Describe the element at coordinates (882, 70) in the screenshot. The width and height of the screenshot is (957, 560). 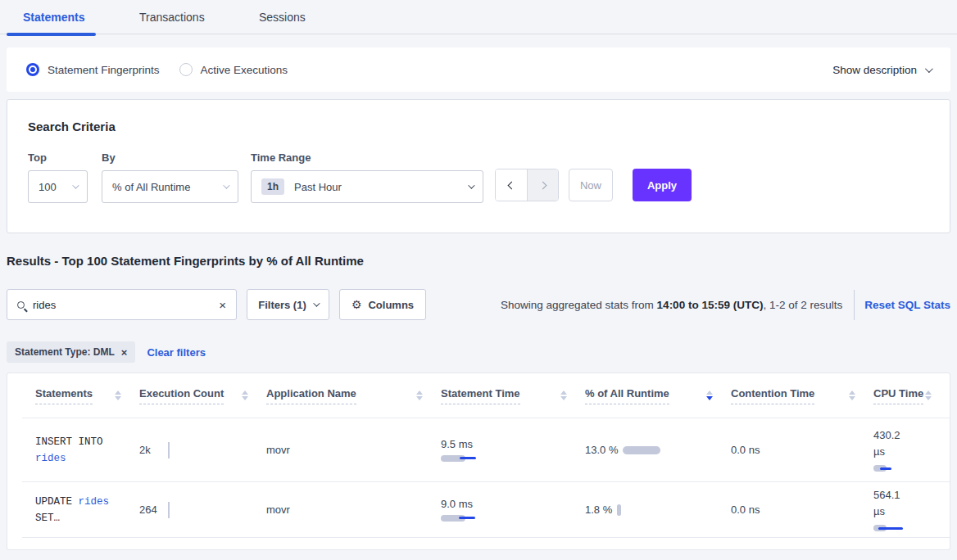
I see `show-description-toggle: Show description` at that location.